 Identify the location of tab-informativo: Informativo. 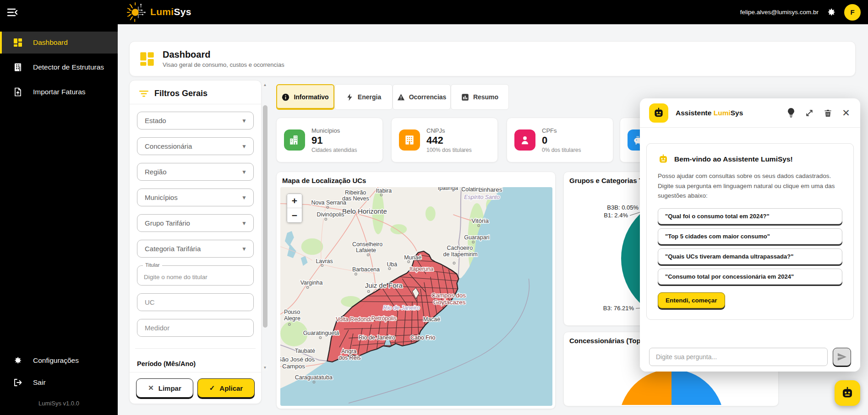
(305, 97).